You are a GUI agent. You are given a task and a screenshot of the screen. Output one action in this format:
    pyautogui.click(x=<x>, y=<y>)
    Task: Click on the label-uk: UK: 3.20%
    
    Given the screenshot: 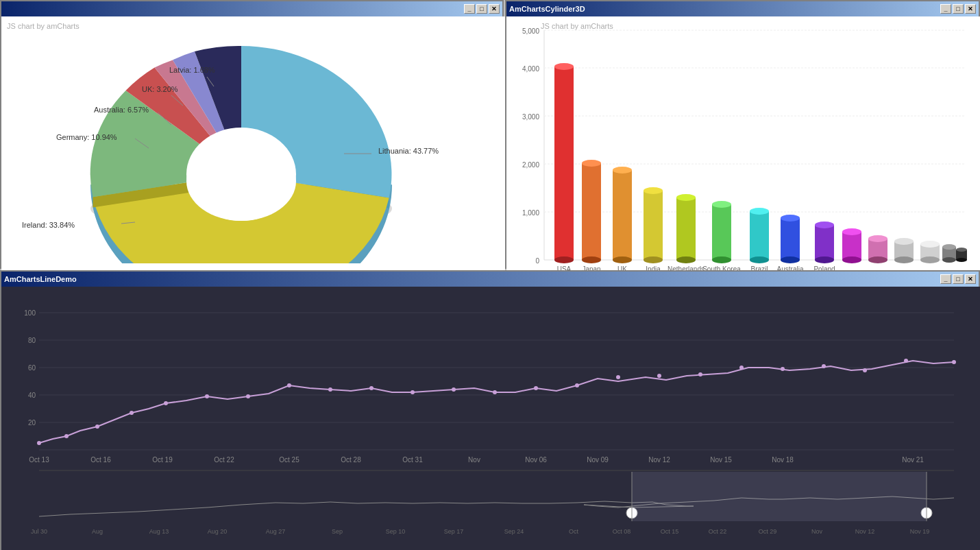 What is the action you would take?
    pyautogui.click(x=160, y=89)
    